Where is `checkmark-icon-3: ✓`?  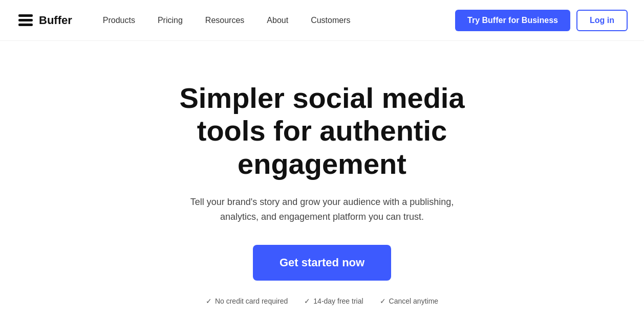 checkmark-icon-3: ✓ is located at coordinates (383, 301).